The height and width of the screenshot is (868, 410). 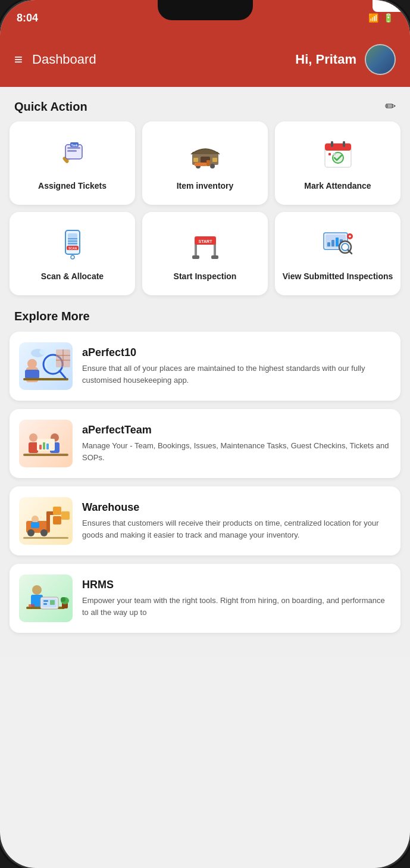 I want to click on avatar-image, so click(x=380, y=60).